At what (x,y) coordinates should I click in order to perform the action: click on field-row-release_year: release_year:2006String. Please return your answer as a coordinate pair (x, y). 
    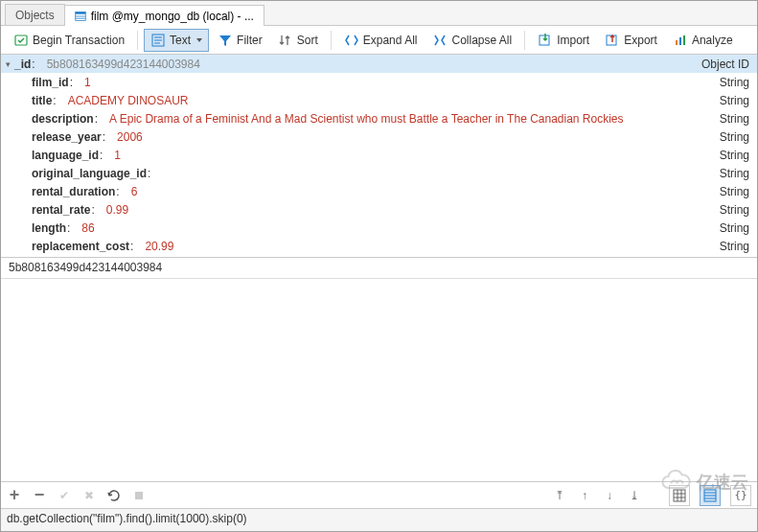
    Looking at the image, I should click on (379, 136).